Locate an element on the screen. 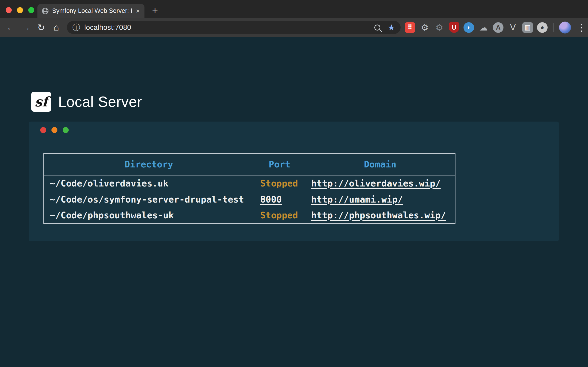 Image resolution: width=588 pixels, height=367 pixels. letter-v-extension-icon: V is located at coordinates (513, 28).